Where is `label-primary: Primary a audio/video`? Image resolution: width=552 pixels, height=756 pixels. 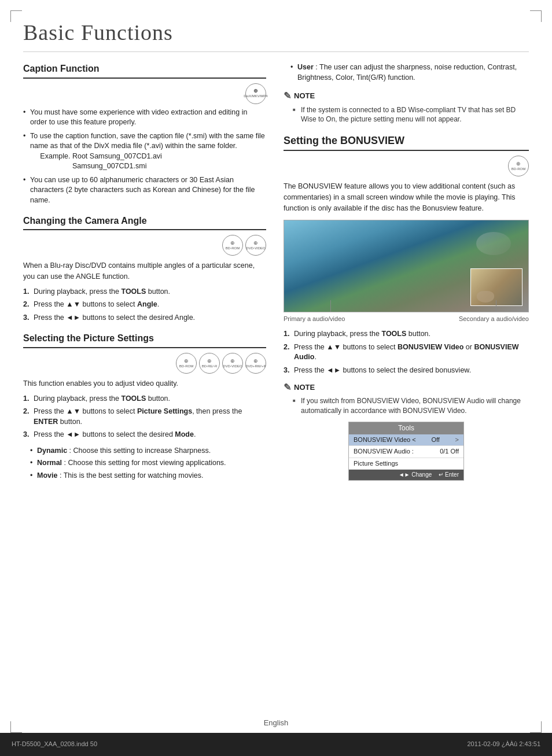
label-primary: Primary a audio/video is located at coordinates (314, 319).